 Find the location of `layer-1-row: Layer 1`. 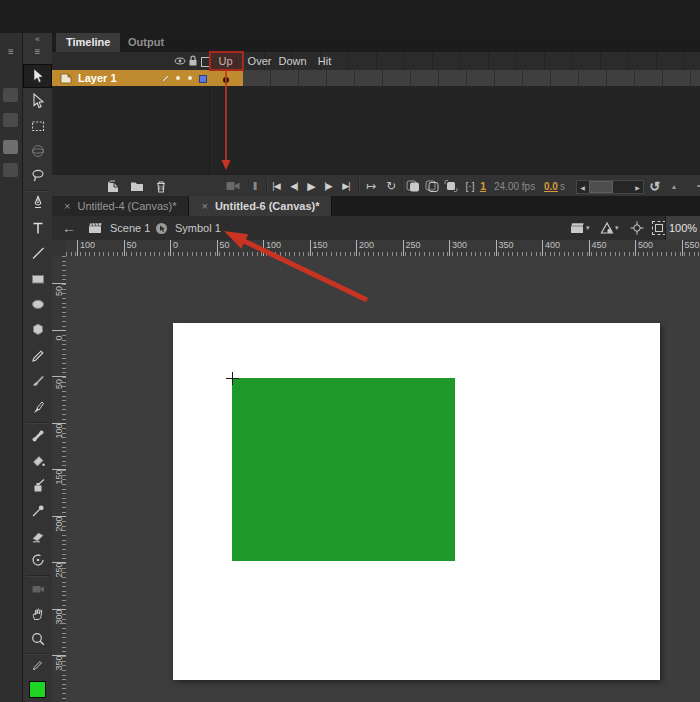

layer-1-row: Layer 1 is located at coordinates (130, 78).